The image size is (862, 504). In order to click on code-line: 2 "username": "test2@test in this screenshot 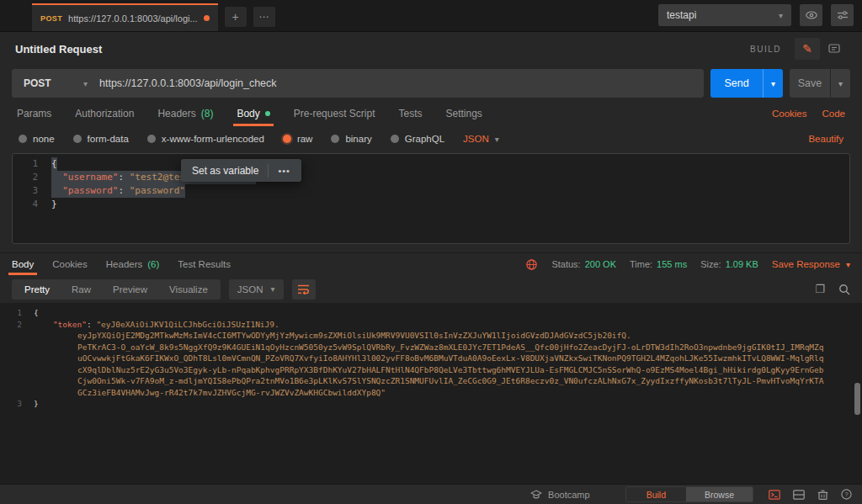, I will do `click(431, 178)`.